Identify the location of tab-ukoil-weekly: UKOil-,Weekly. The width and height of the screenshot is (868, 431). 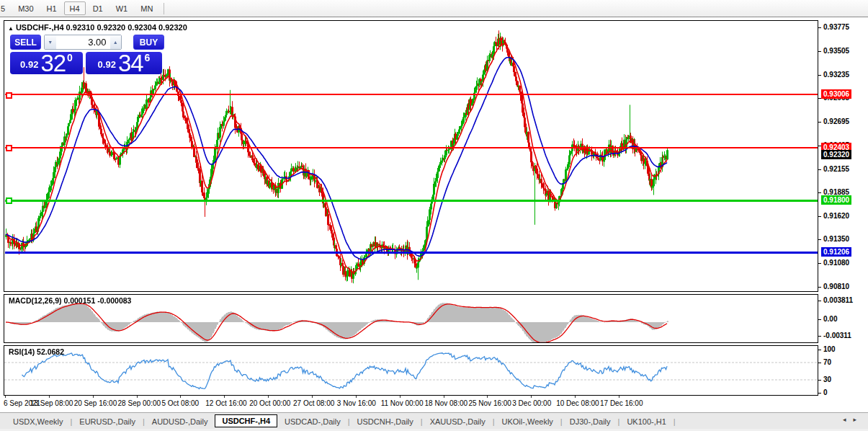
(527, 422).